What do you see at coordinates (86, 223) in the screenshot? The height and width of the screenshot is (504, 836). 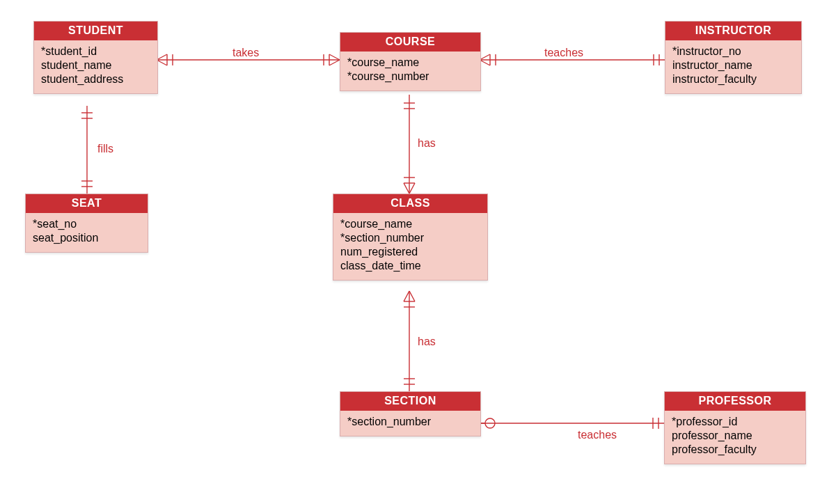 I see `entity-seat: SEAT *seat_no seat_position` at bounding box center [86, 223].